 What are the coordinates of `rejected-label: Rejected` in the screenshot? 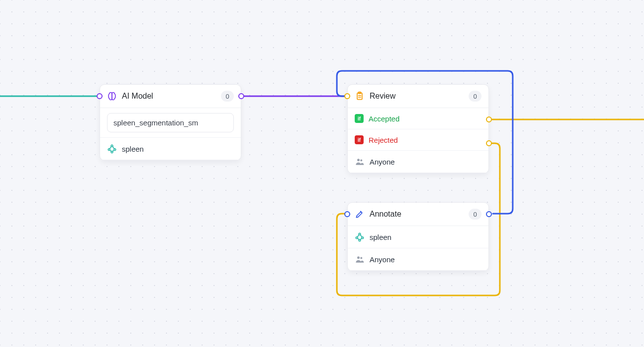 It's located at (383, 140).